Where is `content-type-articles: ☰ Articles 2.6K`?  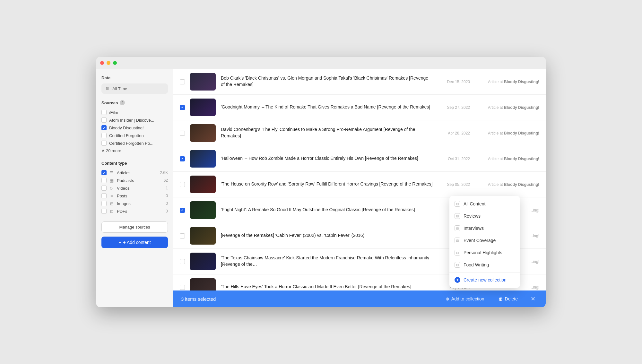
content-type-articles: ☰ Articles 2.6K is located at coordinates (135, 173).